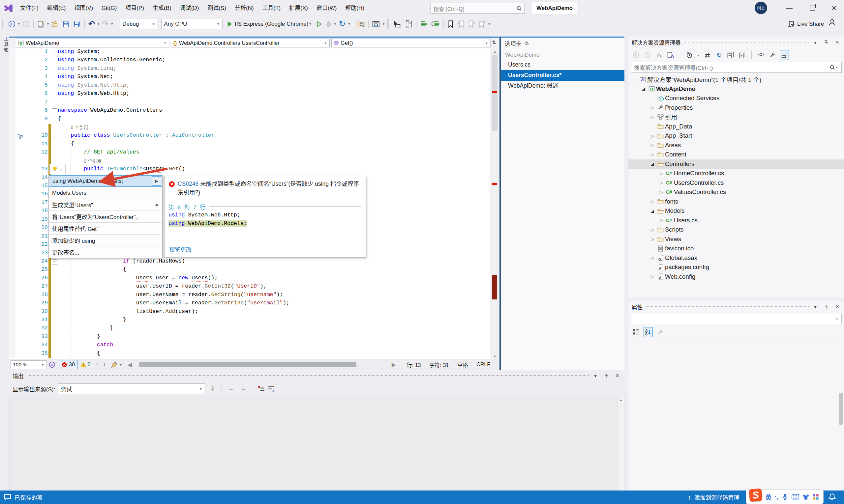 The image size is (844, 504). Describe the element at coordinates (249, 69) in the screenshot. I see `code-line: 3using System.Linq;` at that location.